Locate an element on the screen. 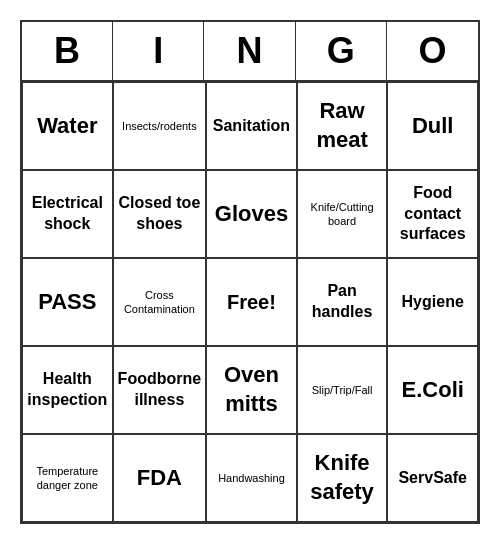 The height and width of the screenshot is (544, 500). bingo-cell: Sanitation is located at coordinates (252, 126).